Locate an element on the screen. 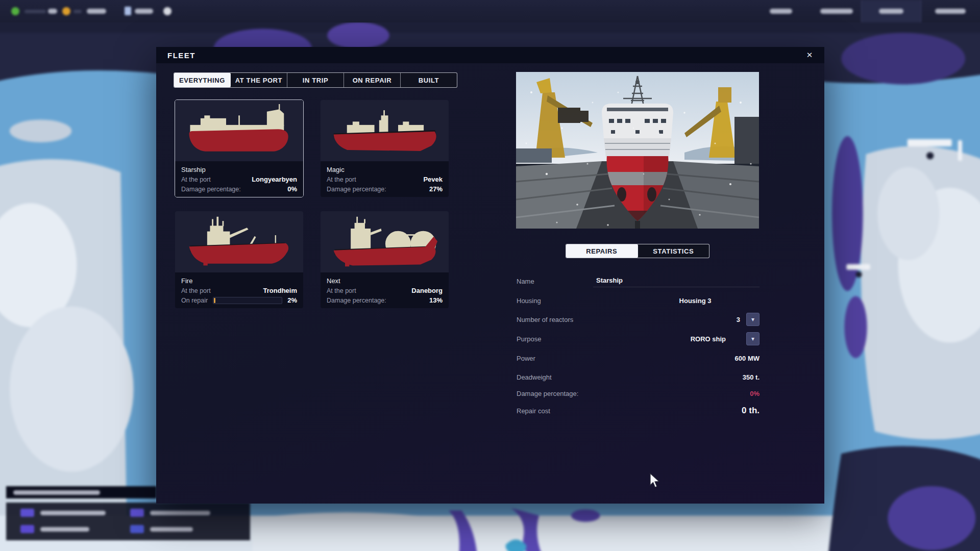 Image resolution: width=980 pixels, height=551 pixels. form-row-housing: Housing Housing 3 is located at coordinates (638, 300).